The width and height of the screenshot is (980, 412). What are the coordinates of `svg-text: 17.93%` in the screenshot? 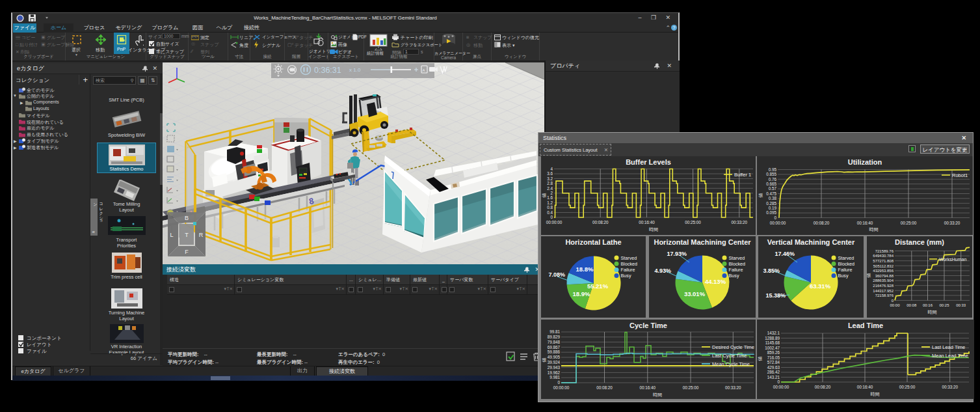 It's located at (676, 254).